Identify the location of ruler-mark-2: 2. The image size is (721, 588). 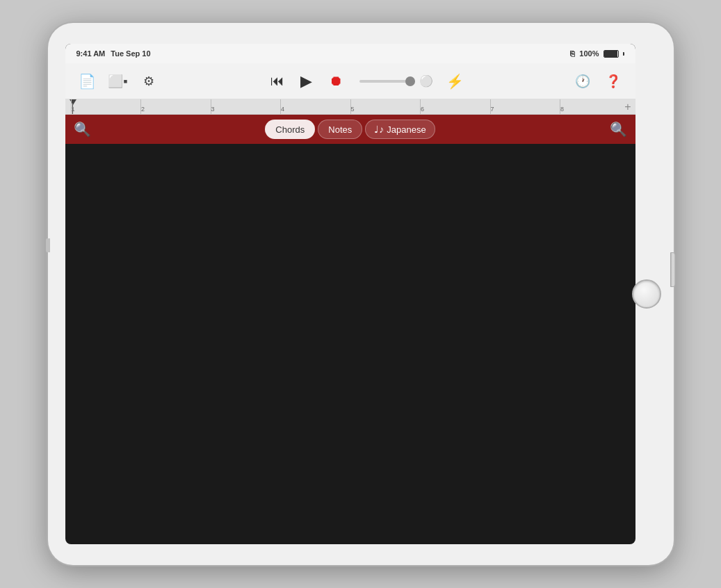
(175, 107).